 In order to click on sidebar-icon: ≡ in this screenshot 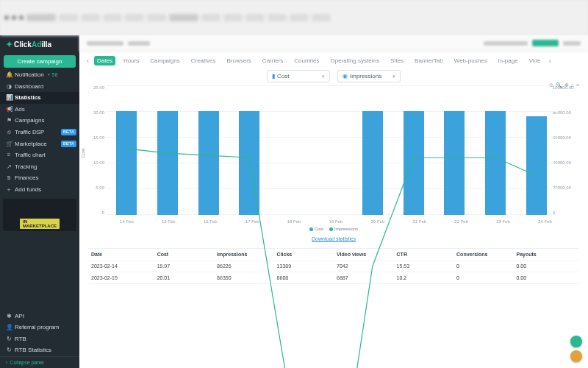, I will do `click(9, 155)`.